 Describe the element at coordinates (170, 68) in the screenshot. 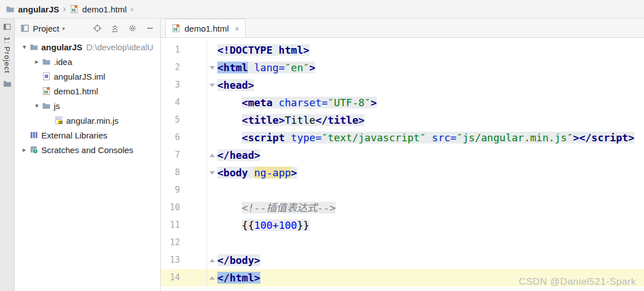

I see `line-number: 2` at that location.